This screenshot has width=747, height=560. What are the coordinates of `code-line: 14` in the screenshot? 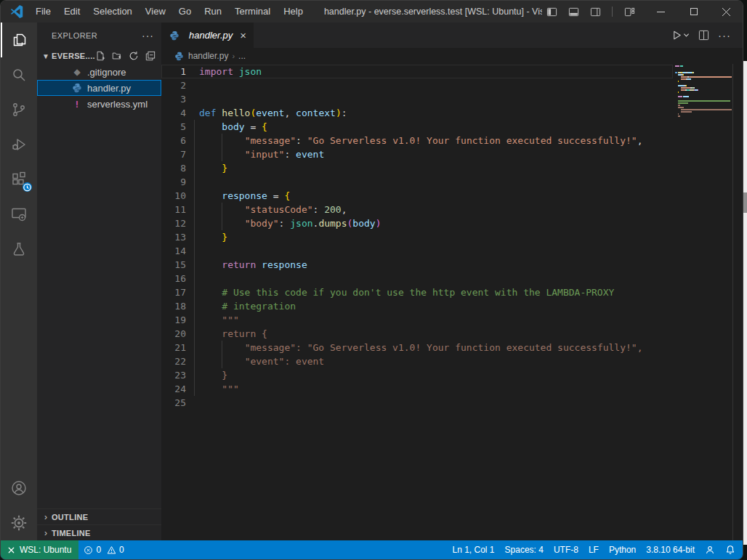 It's located at (417, 251).